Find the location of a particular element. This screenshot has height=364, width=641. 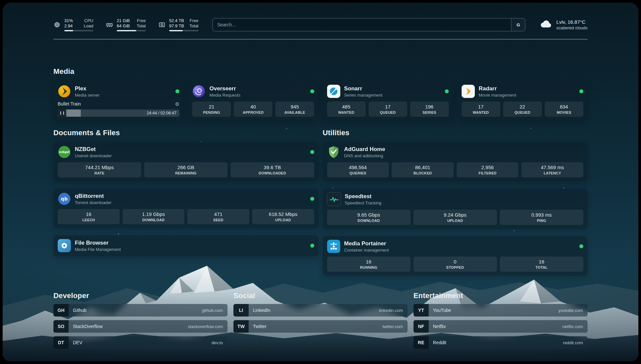

bookmark-reddit: RE Reddit reddit.com is located at coordinates (501, 343).